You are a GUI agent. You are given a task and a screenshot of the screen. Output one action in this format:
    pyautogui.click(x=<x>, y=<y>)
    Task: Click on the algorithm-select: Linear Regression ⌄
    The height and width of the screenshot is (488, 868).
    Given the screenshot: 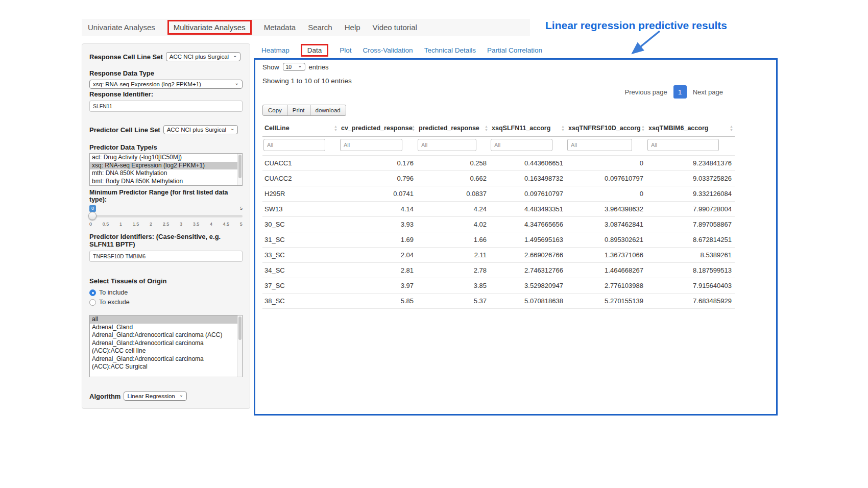 What is the action you would take?
    pyautogui.click(x=155, y=396)
    